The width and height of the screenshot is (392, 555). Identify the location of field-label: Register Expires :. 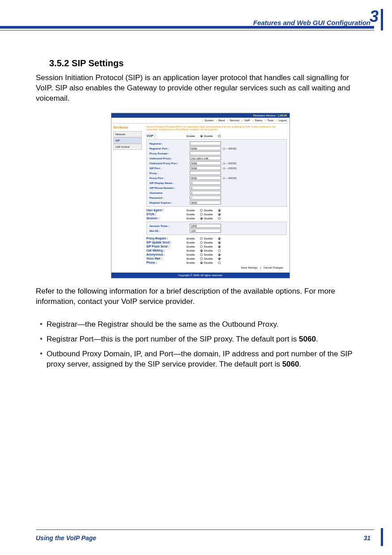
(170, 203).